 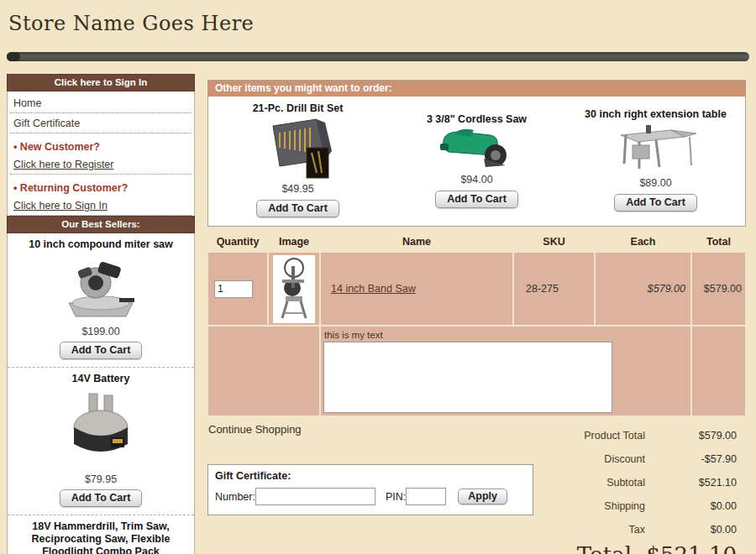 I want to click on signin-box-header: Click here to Sign In, so click(x=101, y=82).